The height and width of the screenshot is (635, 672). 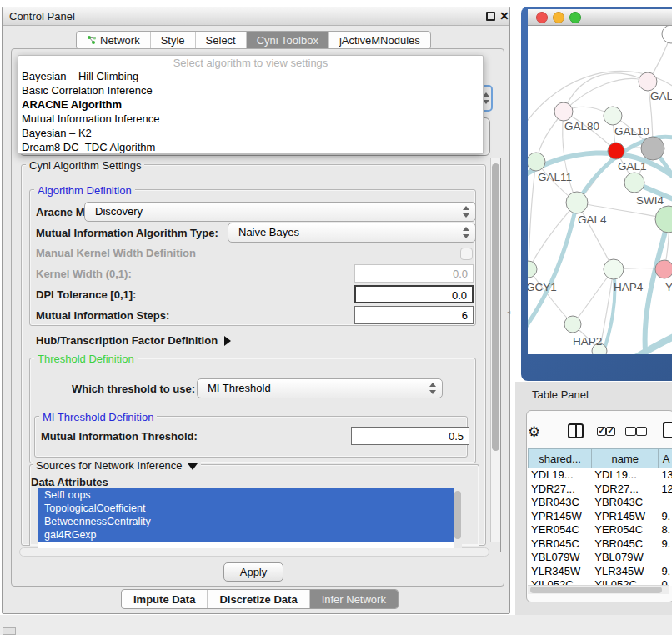 I want to click on control-panel-titlebar: Control Panel ✕, so click(x=256, y=17).